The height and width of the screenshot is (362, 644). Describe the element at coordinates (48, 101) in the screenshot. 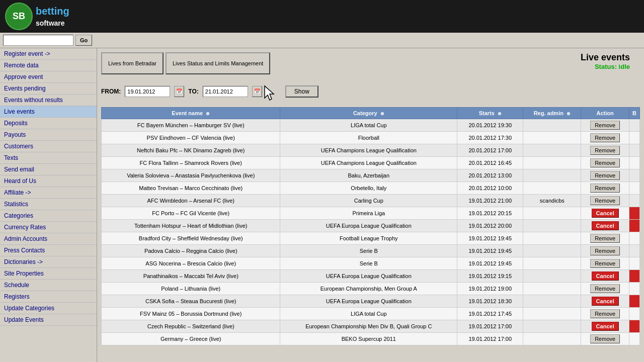

I see `sidebar-item-events-without-results: Events without results` at that location.